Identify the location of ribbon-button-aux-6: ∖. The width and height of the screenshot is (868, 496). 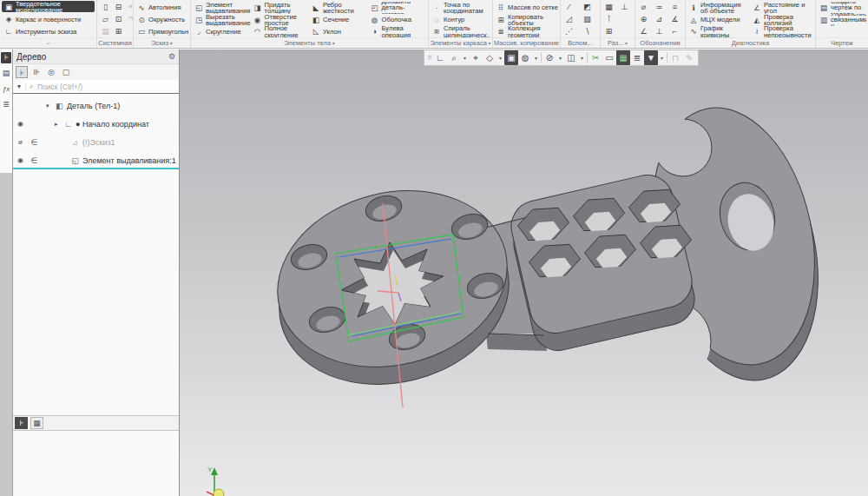
(587, 31).